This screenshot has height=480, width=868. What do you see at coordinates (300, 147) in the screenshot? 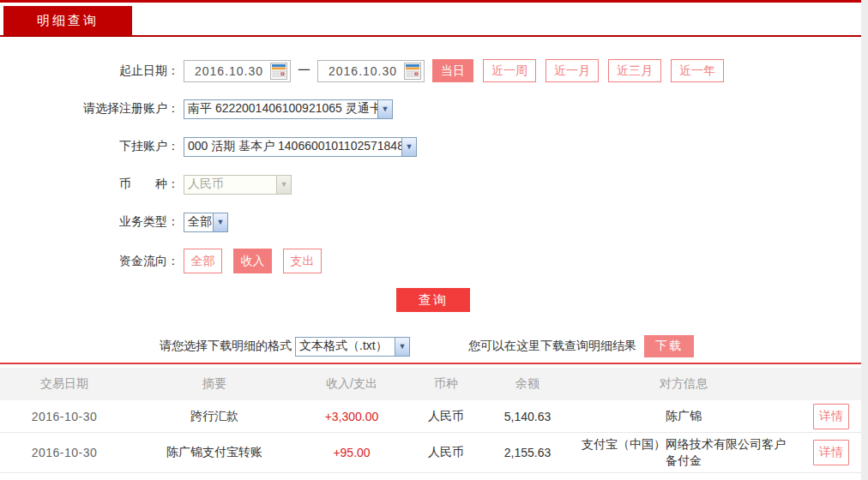
I see `sub-account-select: 000 活期 基本户 1406600101102571848 ▼` at bounding box center [300, 147].